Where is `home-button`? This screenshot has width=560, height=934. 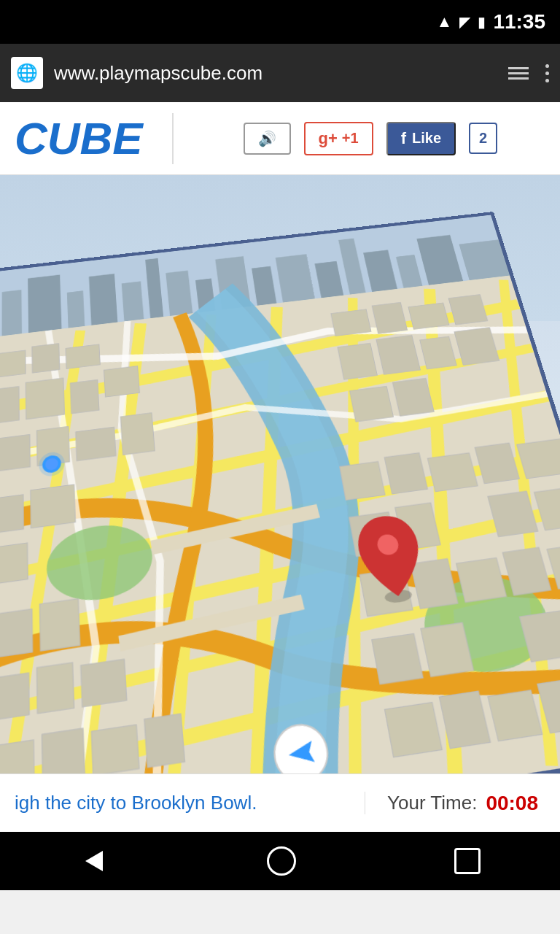 home-button is located at coordinates (281, 861).